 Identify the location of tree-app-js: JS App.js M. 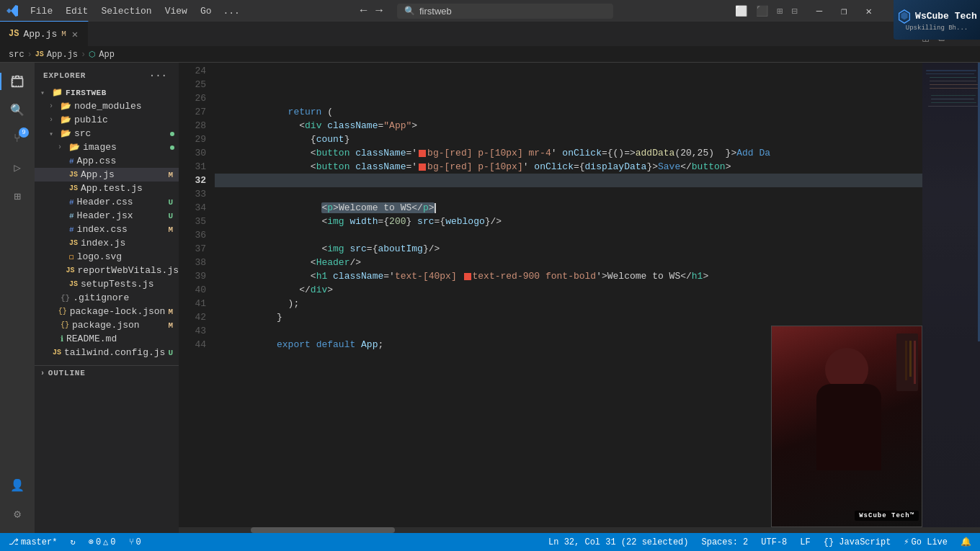
(107, 174).